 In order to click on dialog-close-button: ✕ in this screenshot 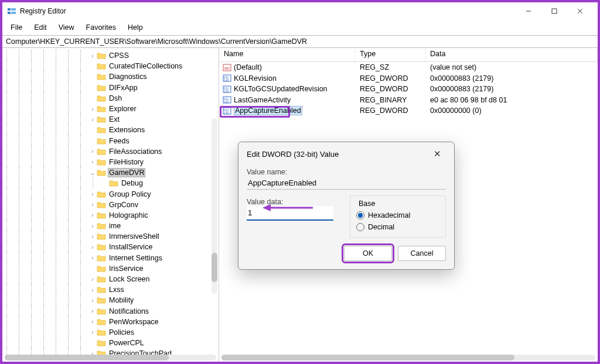, I will do `click(437, 154)`.